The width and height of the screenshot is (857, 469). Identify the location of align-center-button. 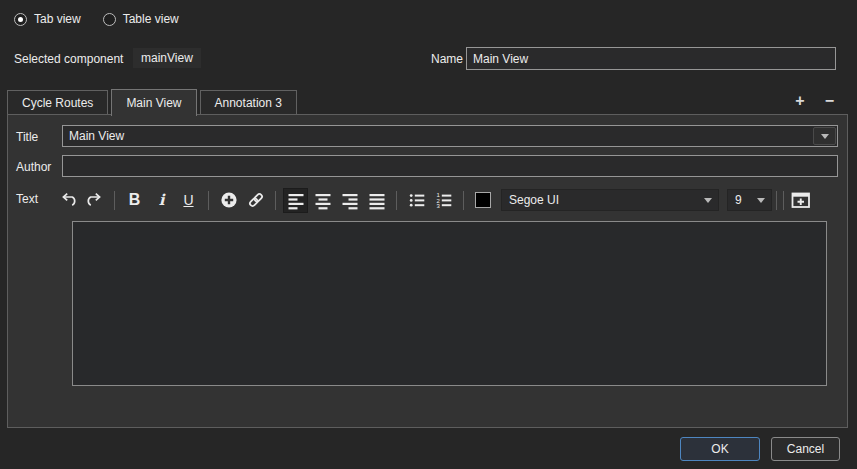
(322, 200).